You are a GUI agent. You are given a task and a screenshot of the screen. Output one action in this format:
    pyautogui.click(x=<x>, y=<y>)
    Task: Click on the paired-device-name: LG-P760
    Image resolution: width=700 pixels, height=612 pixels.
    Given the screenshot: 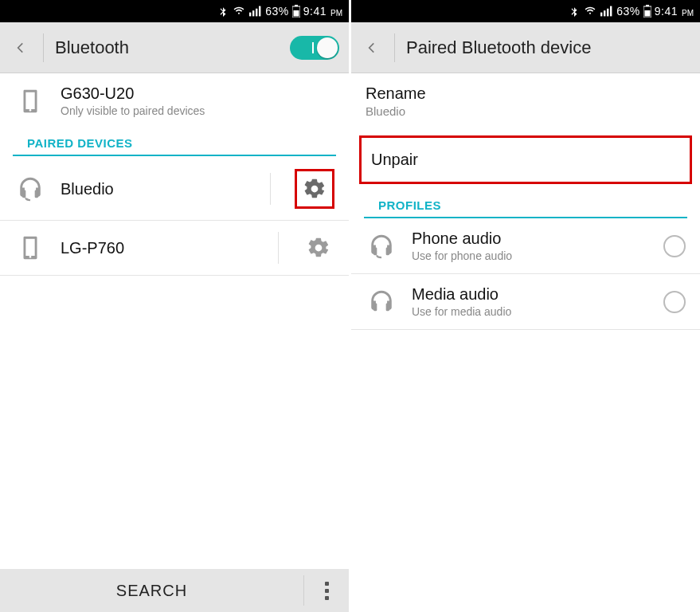 What is the action you would take?
    pyautogui.click(x=158, y=249)
    